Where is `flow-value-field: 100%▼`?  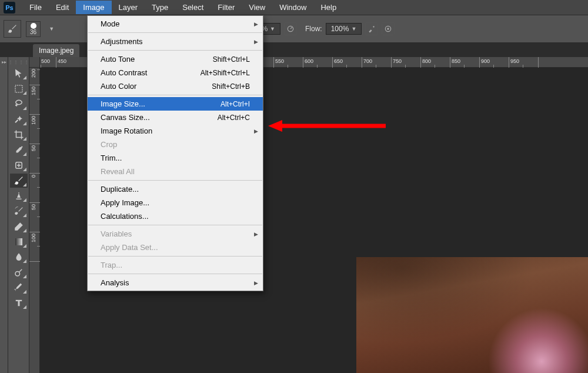
flow-value-field: 100%▼ is located at coordinates (344, 29).